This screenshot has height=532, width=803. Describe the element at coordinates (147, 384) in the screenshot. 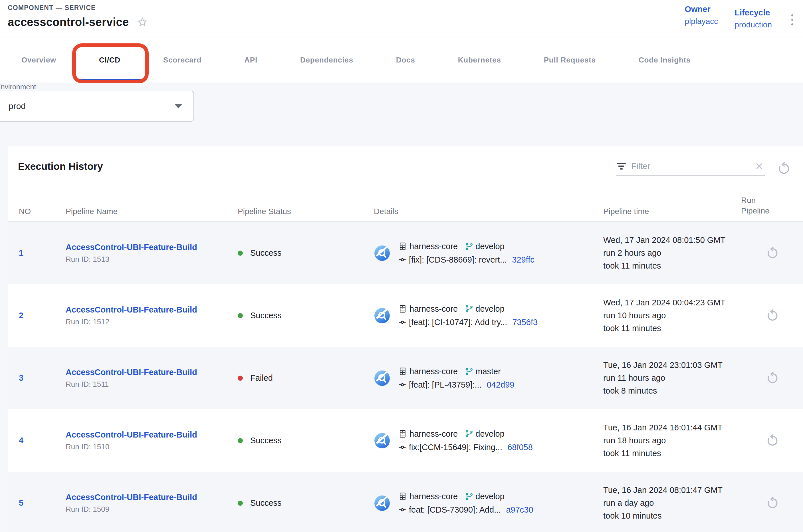

I see `run-id: Run ID: 1511` at that location.